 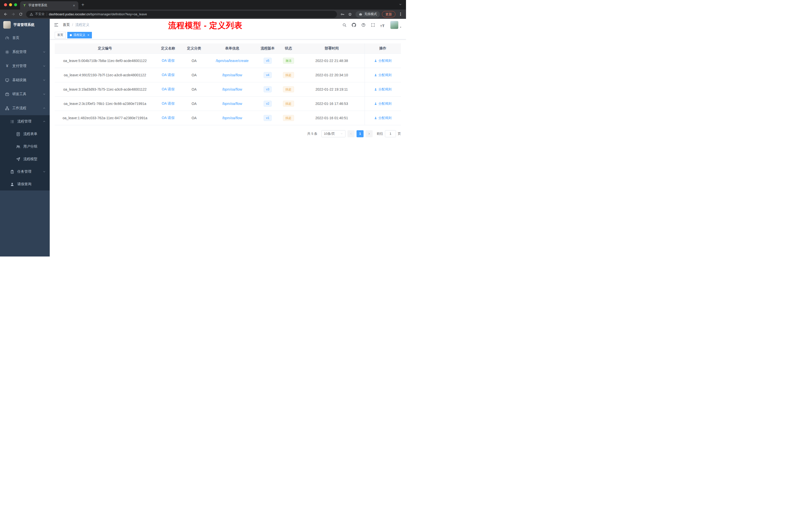 I want to click on sidebar-item-user-group: 用户分组, so click(x=25, y=146).